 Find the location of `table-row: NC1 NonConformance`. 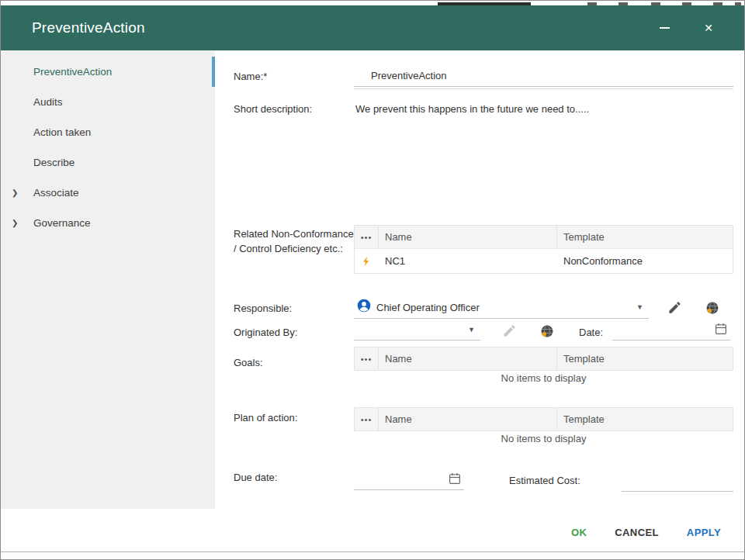

table-row: NC1 NonConformance is located at coordinates (543, 261).